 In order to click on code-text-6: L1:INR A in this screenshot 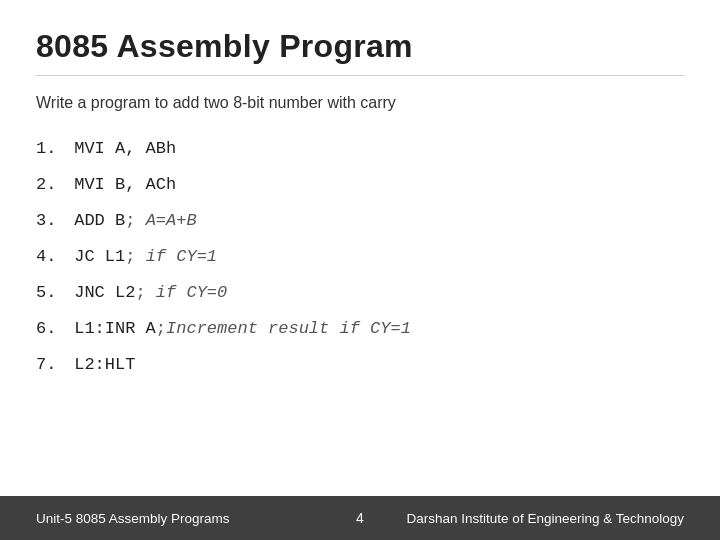, I will do `click(110, 329)`.